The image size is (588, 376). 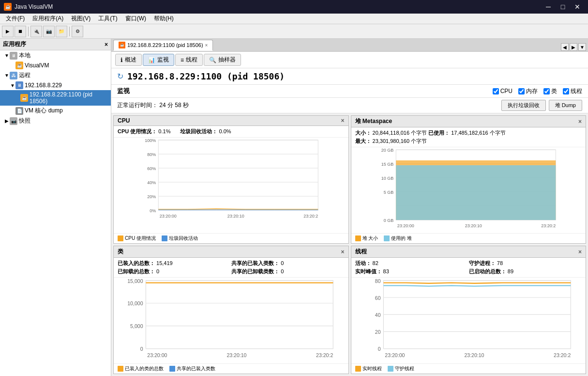 What do you see at coordinates (496, 91) in the screenshot?
I see `cpu-checkbox` at bounding box center [496, 91].